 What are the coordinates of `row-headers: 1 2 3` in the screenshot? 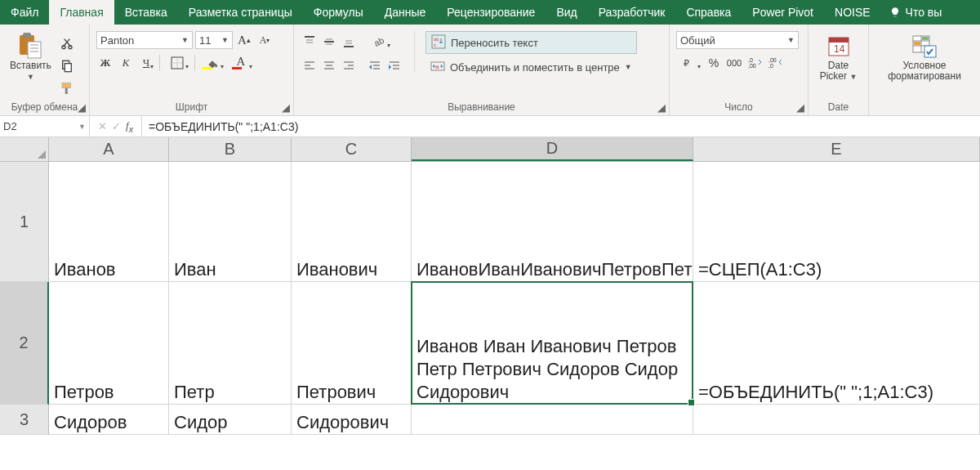 It's located at (24, 298).